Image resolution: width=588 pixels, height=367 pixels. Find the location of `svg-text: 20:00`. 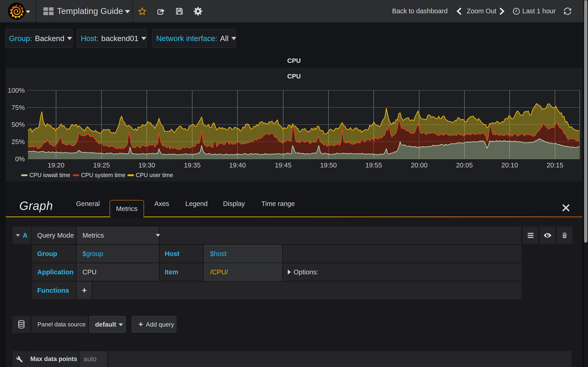

svg-text: 20:00 is located at coordinates (419, 165).